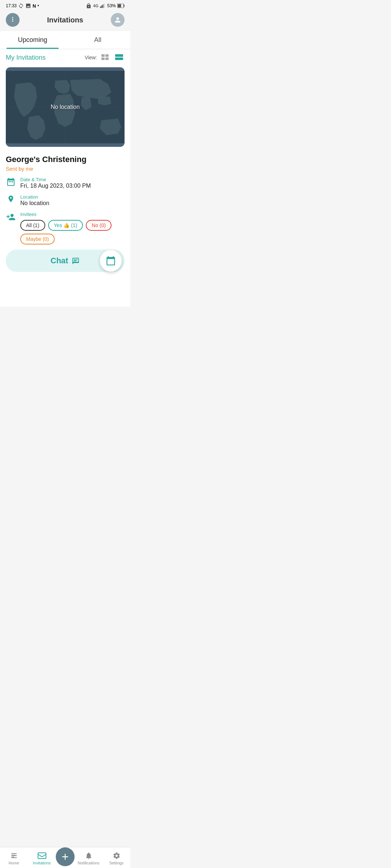  I want to click on location-icon-container, so click(11, 199).